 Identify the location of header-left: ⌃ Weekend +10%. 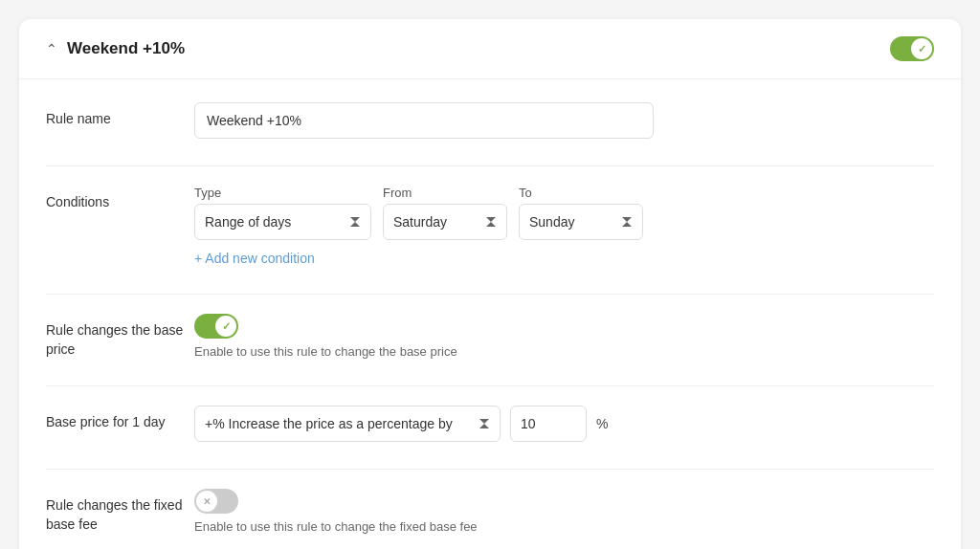
(115, 49).